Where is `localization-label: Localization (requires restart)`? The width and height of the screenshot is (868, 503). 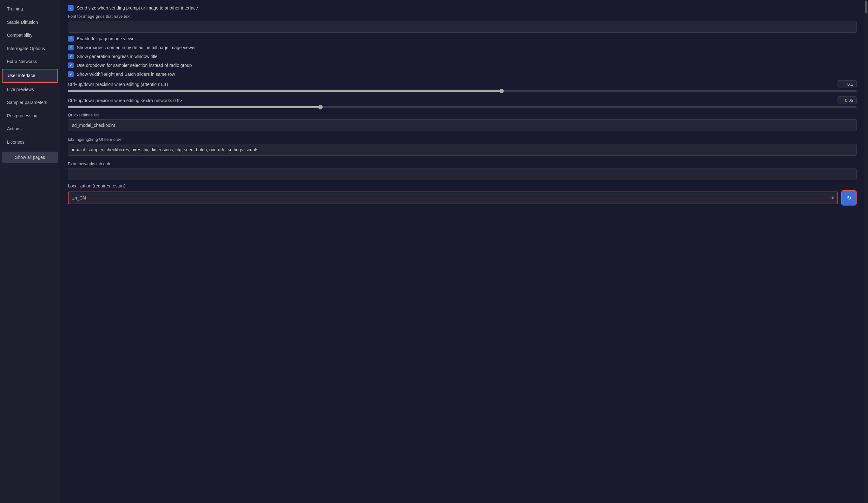 localization-label: Localization (requires restart) is located at coordinates (462, 186).